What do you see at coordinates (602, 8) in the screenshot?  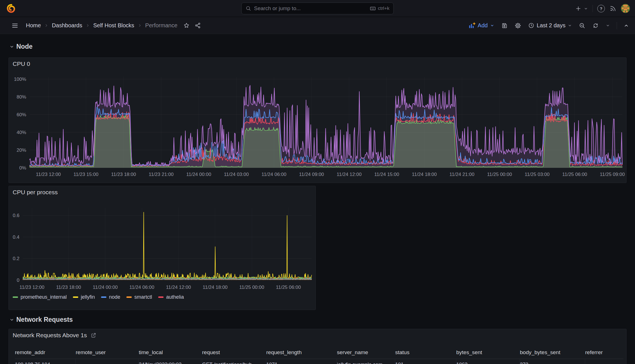 I see `top-bar-actions: ?` at bounding box center [602, 8].